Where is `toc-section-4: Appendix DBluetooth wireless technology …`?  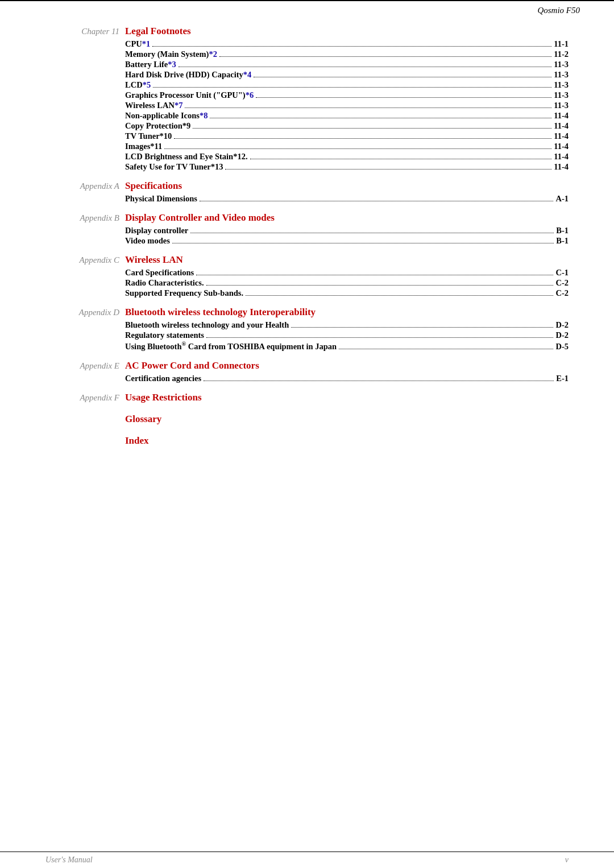
toc-section-4: Appendix DBluetooth wireless technology … is located at coordinates (307, 329).